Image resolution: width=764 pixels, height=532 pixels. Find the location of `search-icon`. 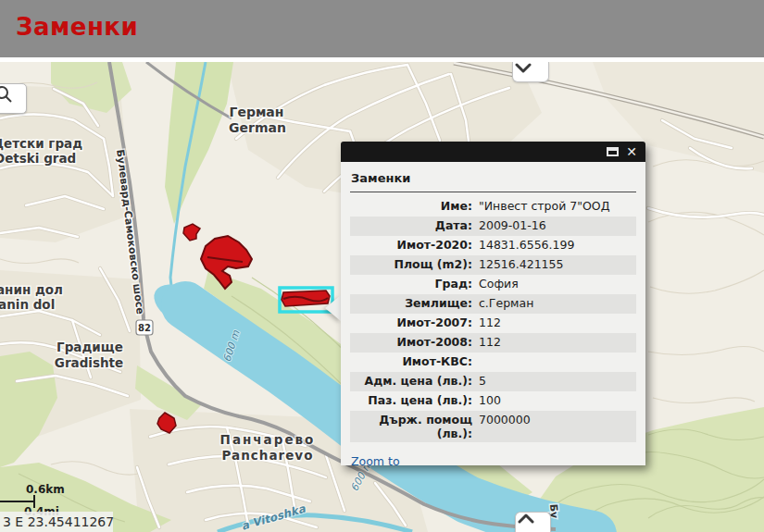

search-icon is located at coordinates (7, 94).